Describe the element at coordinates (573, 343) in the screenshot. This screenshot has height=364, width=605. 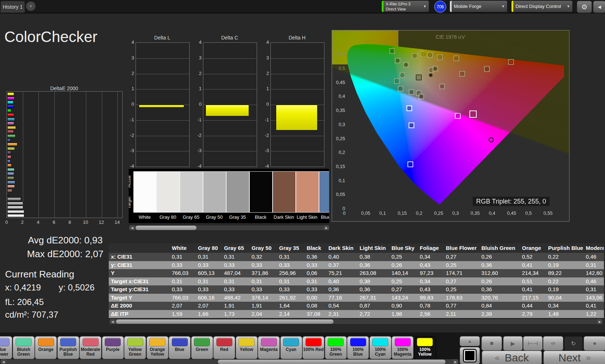
I see `loop-button: ↻` at that location.